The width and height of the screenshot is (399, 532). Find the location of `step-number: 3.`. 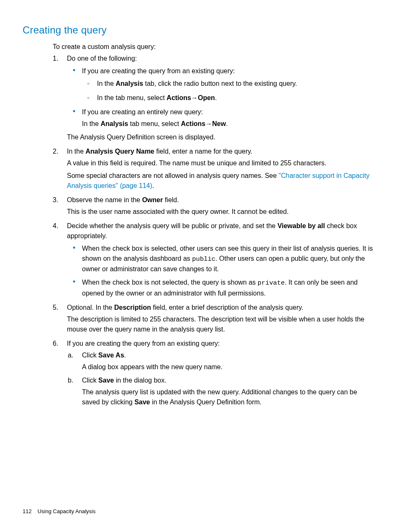

step-number: 3. is located at coordinates (55, 200).